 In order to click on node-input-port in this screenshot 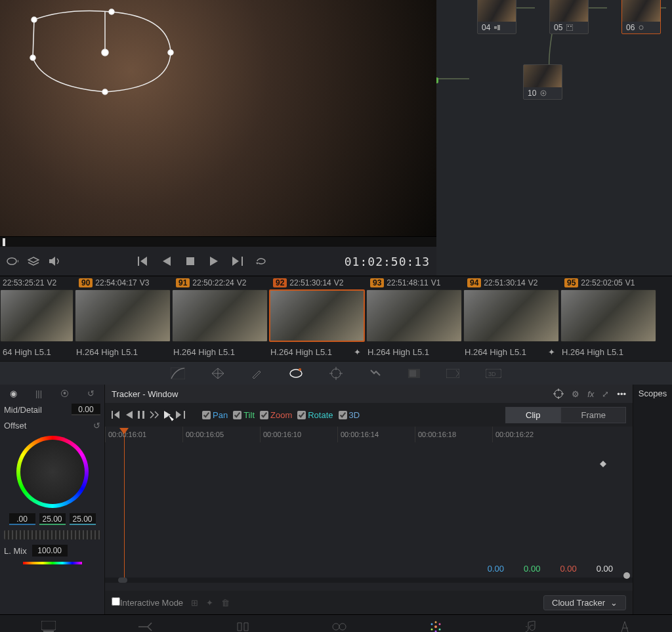, I will do `click(437, 80)`.